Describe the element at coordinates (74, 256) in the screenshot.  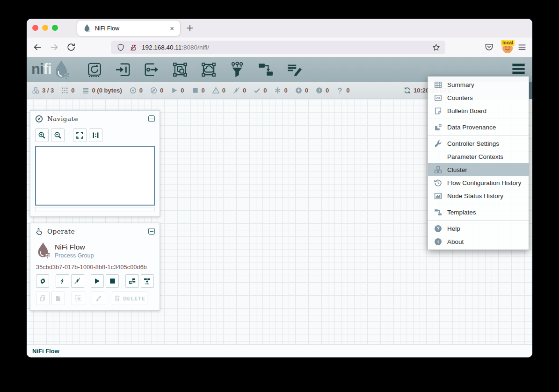
I see `component-type: Process Group` at that location.